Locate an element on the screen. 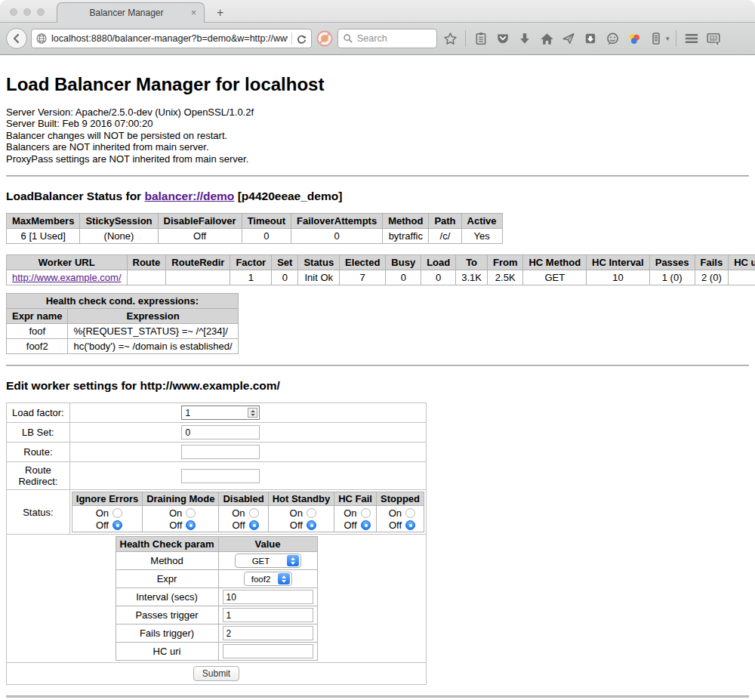  edit-worker-heading: Edit worker settings for http://www.exam… is located at coordinates (378, 386).